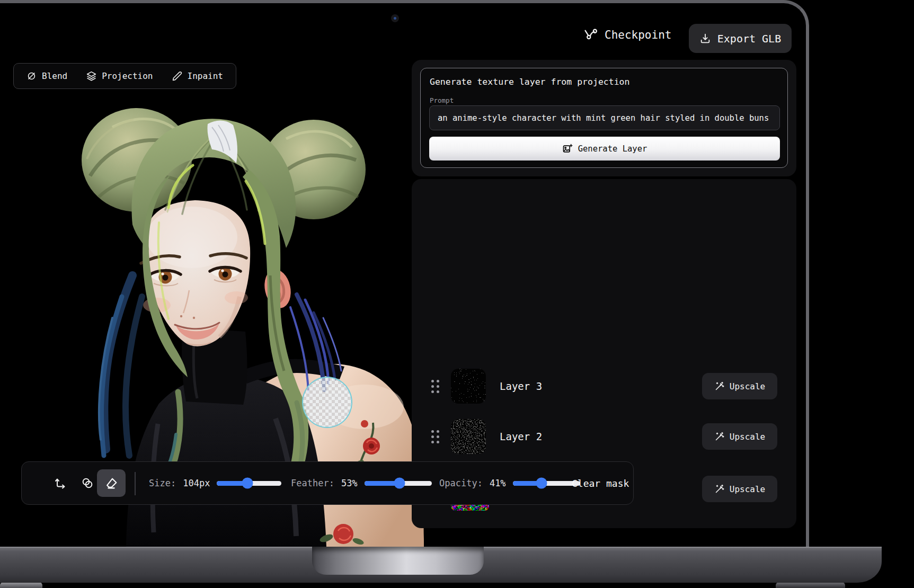  I want to click on eraser-icon, so click(111, 483).